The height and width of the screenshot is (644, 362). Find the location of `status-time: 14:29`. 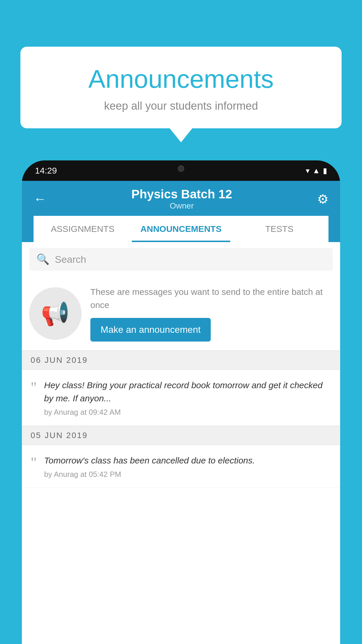

status-time: 14:29 is located at coordinates (46, 171).